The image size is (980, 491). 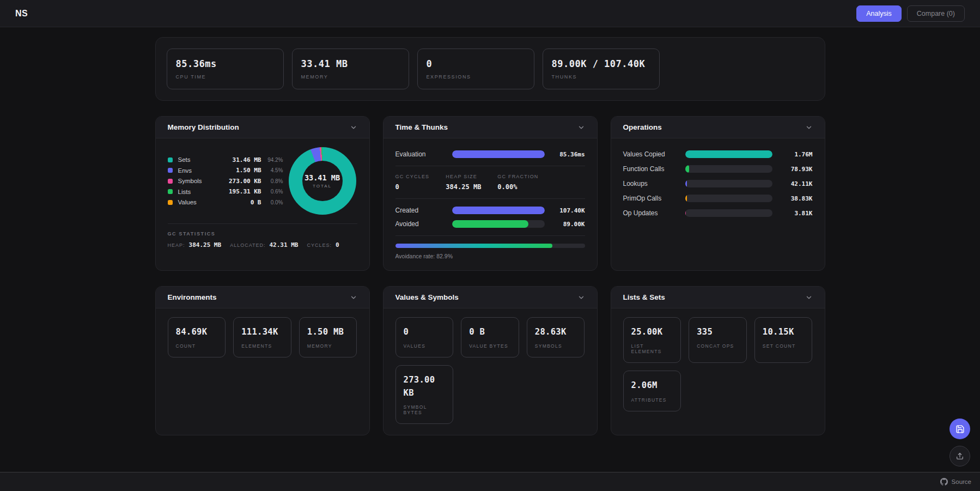 What do you see at coordinates (490, 337) in the screenshot?
I see `value-bytes-card: 0 B VALUE BYTES` at bounding box center [490, 337].